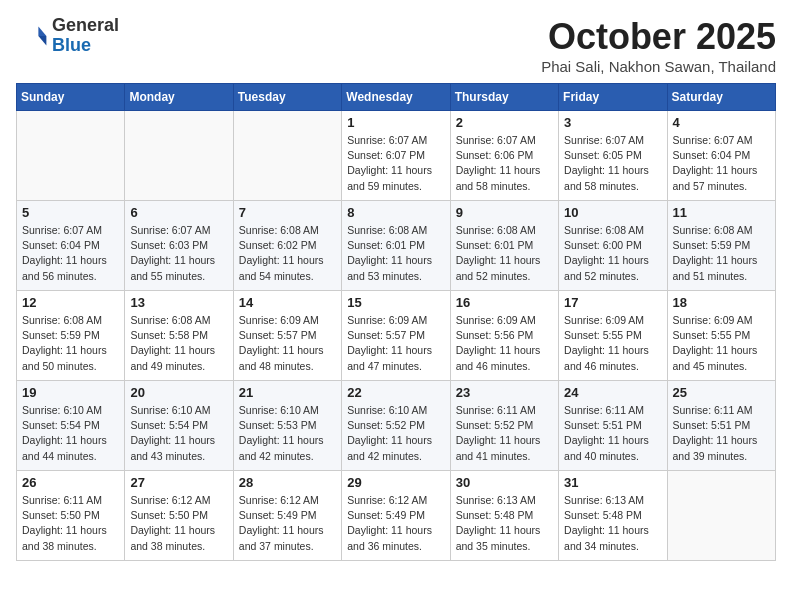  What do you see at coordinates (396, 212) in the screenshot?
I see `day-number: 8` at bounding box center [396, 212].